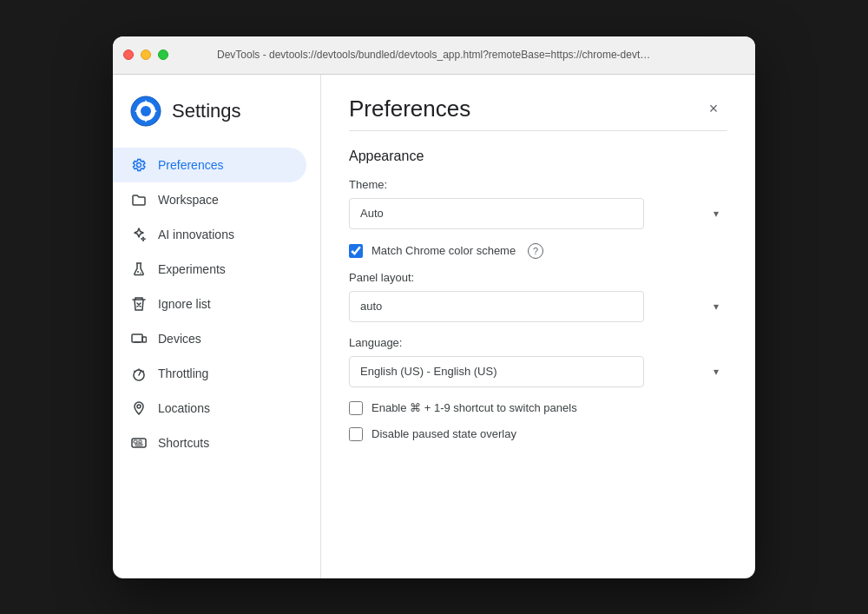 Image resolution: width=868 pixels, height=614 pixels. I want to click on panel-layout-label: Panel layout:, so click(538, 278).